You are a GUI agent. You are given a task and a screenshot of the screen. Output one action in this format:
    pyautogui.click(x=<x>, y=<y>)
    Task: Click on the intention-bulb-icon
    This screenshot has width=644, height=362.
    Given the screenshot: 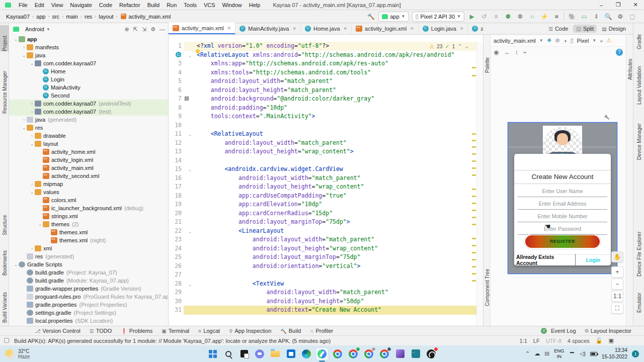 What is the action you would take?
    pyautogui.click(x=198, y=51)
    